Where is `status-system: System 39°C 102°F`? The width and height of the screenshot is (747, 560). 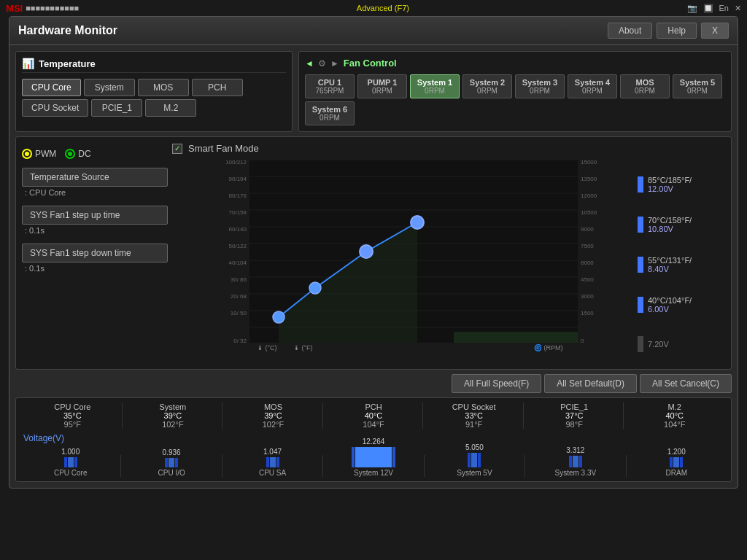 status-system: System 39°C 102°F is located at coordinates (174, 416).